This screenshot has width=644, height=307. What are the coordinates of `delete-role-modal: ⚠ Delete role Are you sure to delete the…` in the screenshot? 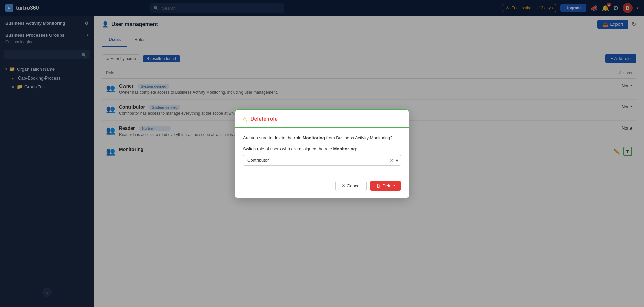 It's located at (322, 154).